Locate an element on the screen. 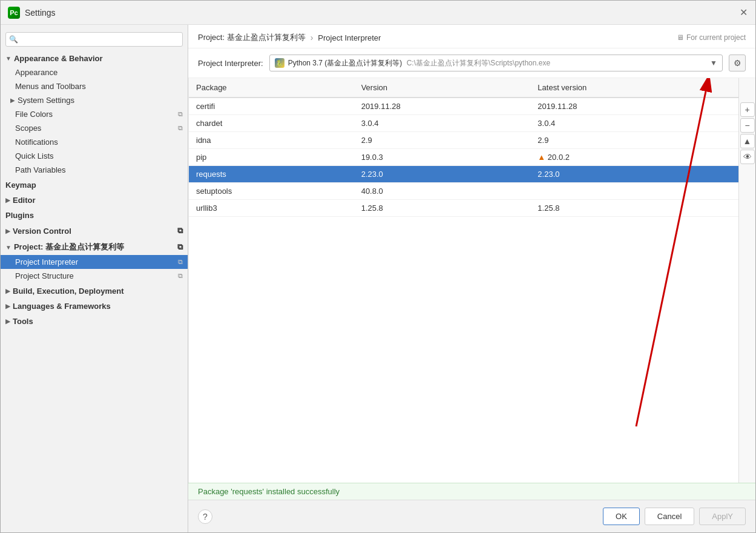 The image size is (756, 533). sidebar-item-system-settings: ▶ System Settings is located at coordinates (94, 101).